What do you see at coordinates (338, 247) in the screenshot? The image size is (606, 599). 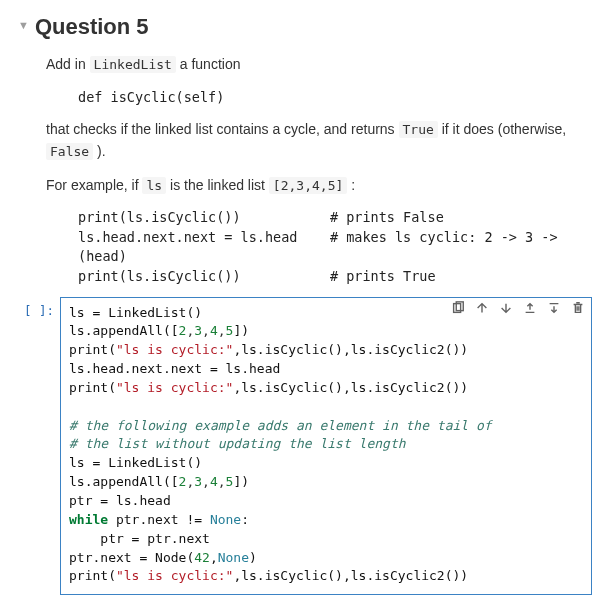 I see `example-code-block: print(ls.isCyclic()) # prints False ls.h…` at bounding box center [338, 247].